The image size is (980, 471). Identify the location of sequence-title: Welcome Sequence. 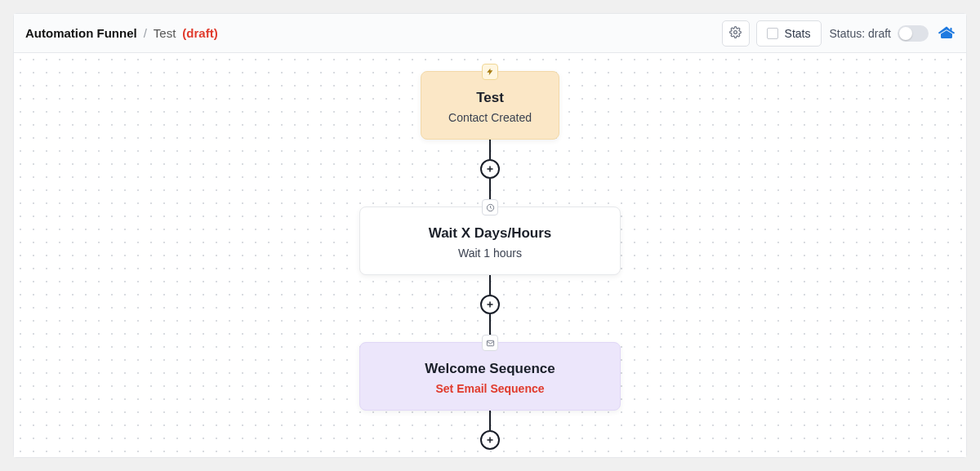
(490, 369).